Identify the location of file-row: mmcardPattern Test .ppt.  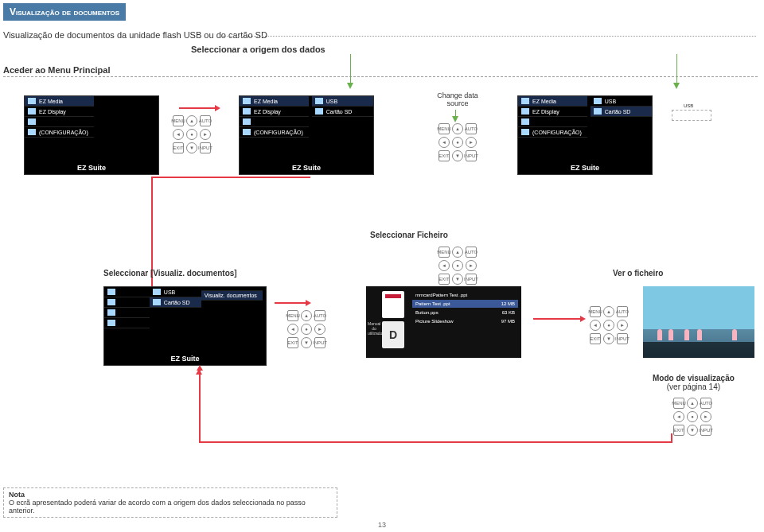
(465, 295).